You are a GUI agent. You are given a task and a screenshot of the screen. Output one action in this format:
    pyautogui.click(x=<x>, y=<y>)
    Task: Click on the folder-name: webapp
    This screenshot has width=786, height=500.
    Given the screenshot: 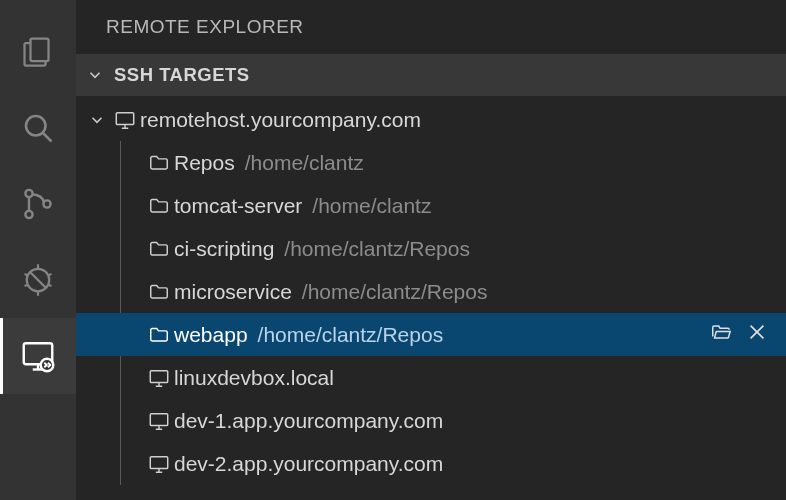 What is the action you would take?
    pyautogui.click(x=211, y=335)
    